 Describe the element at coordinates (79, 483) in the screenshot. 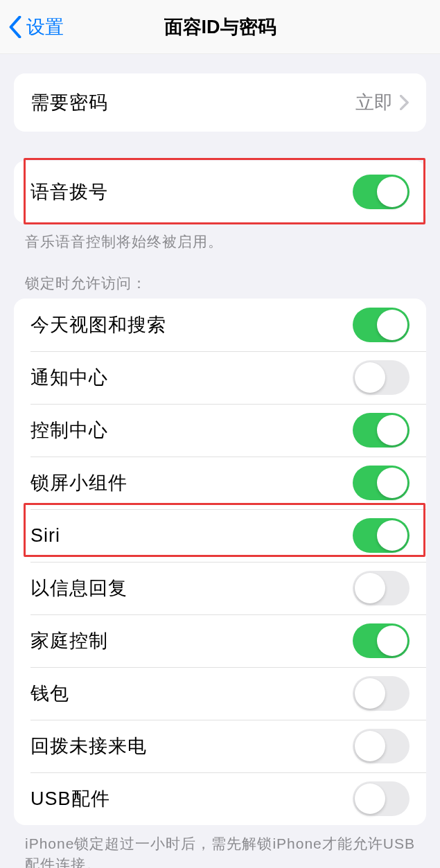

I see `locked-access-item-label: 锁屏小组件` at that location.